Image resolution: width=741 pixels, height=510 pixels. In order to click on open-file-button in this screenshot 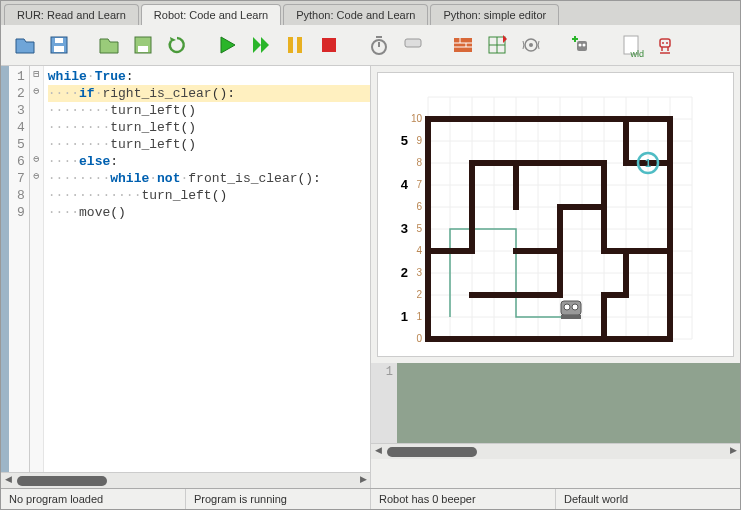, I will do `click(25, 45)`.